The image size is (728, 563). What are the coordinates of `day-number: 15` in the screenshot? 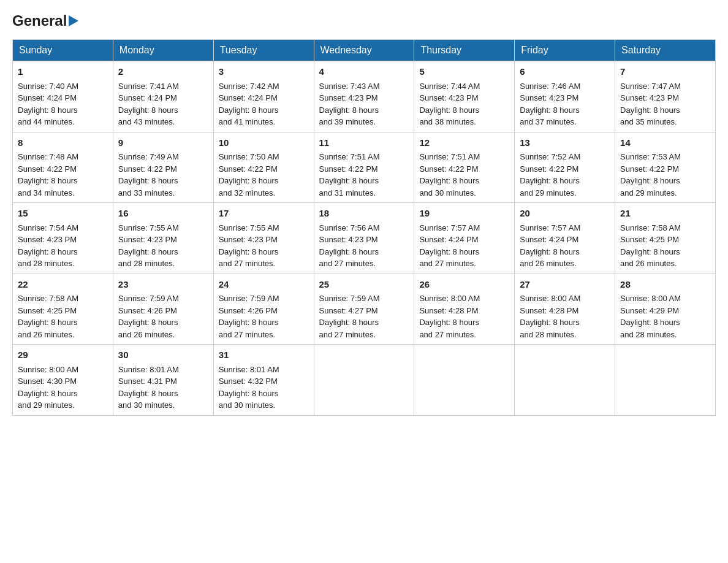 It's located at (63, 213).